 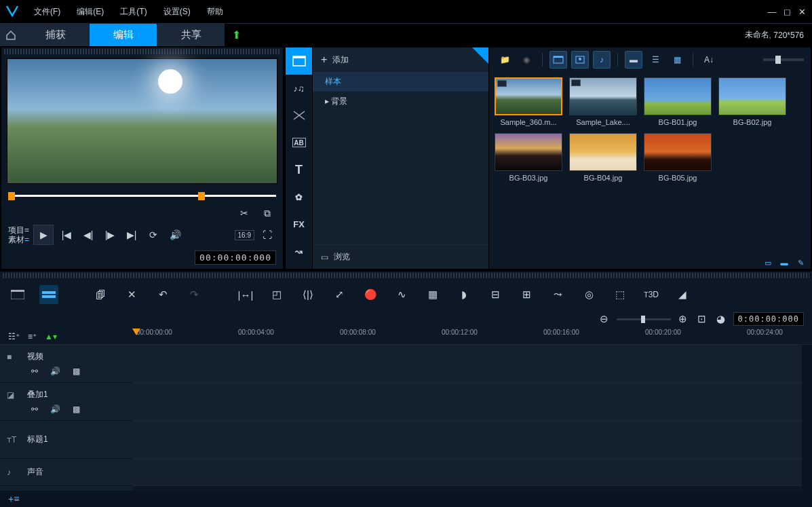 I want to click on tree-item-sample: 样本, so click(x=400, y=81).